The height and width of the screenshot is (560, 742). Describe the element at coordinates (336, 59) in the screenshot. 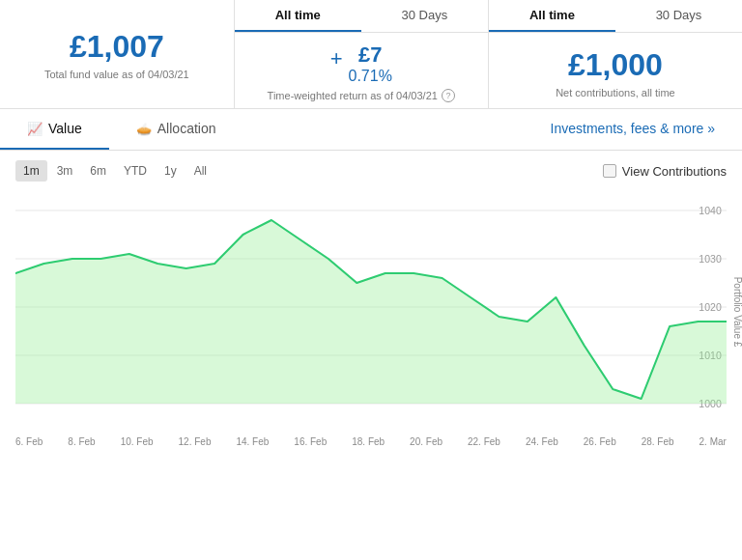

I see `plus-sign: +` at that location.